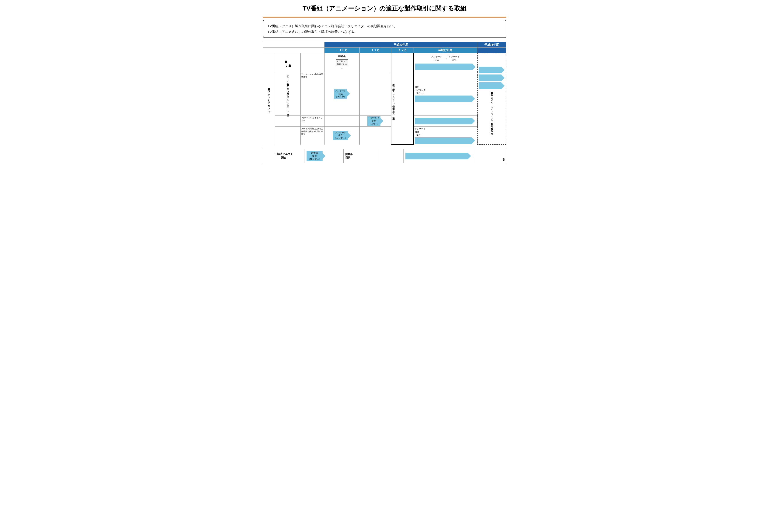 The width and height of the screenshot is (769, 532). What do you see at coordinates (492, 99) in the screenshot?
I see `cell-broadcaster-h31: 各種調査を取りまとめ、ガイドラインの見直し等の具体的な取組を実施` at bounding box center [492, 99].